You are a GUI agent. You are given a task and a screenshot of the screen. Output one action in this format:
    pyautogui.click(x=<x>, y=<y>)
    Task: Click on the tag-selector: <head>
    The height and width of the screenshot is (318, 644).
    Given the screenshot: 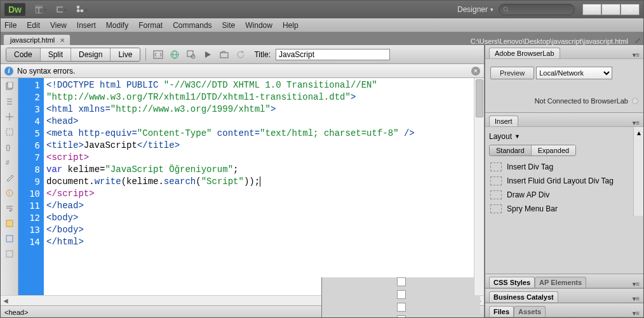 What is the action you would take?
    pyautogui.click(x=17, y=312)
    